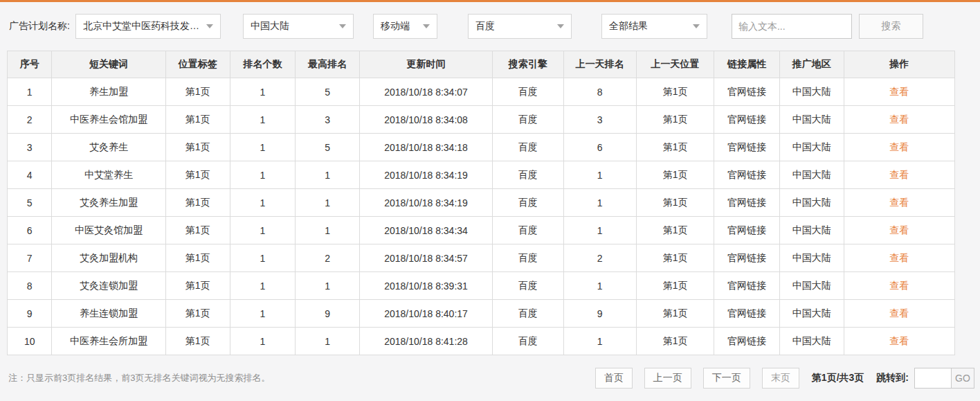 The image size is (980, 401). What do you see at coordinates (520, 26) in the screenshot?
I see `engine-select: 百度` at bounding box center [520, 26].